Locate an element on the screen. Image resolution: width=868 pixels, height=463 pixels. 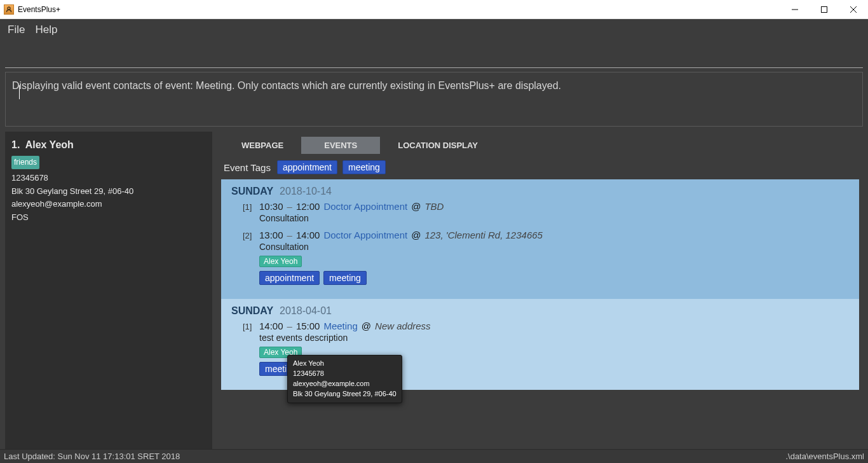
event-desc: test events description is located at coordinates (554, 338).